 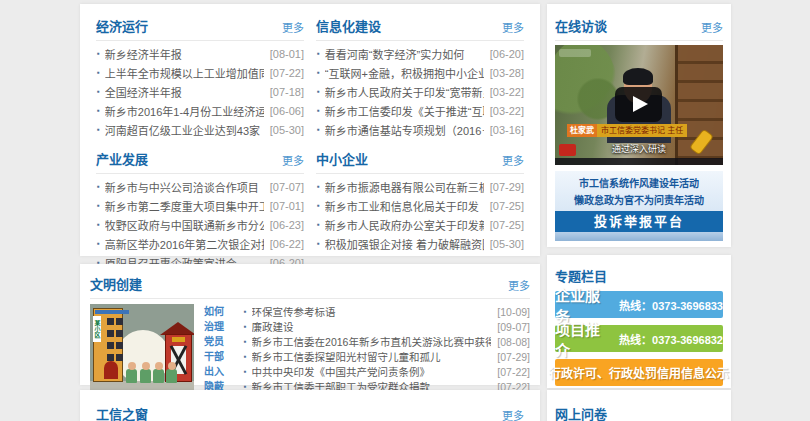 What do you see at coordinates (97, 329) in the screenshot?
I see `comic-building-sign: 某小区` at bounding box center [97, 329].